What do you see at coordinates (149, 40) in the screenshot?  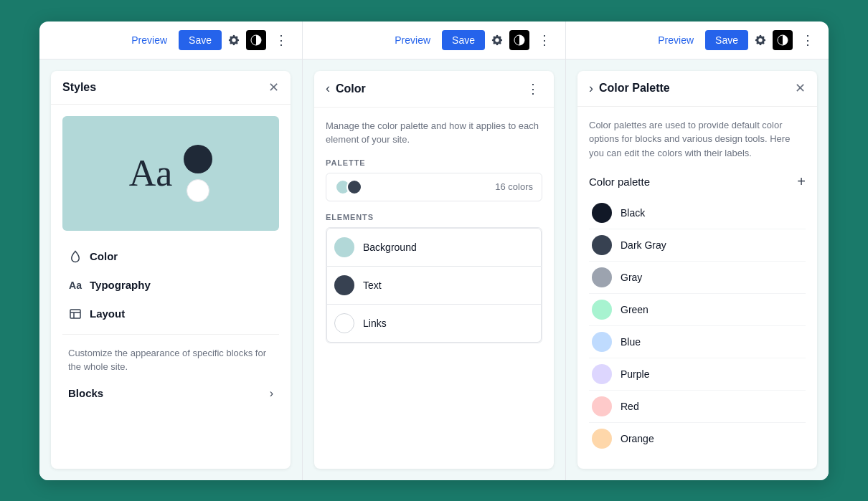 I see `preview-button-1: Preview` at bounding box center [149, 40].